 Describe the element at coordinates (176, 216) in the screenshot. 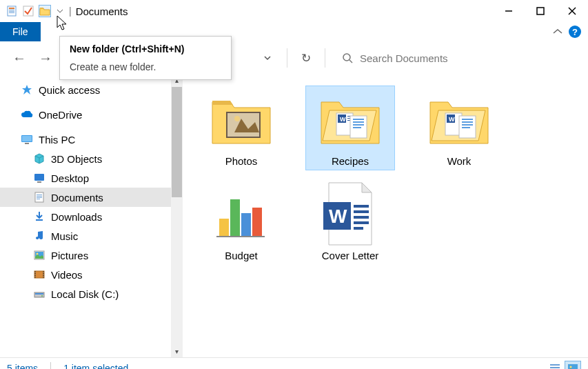

I see `nav-scrollbar: ▴ ▾` at that location.